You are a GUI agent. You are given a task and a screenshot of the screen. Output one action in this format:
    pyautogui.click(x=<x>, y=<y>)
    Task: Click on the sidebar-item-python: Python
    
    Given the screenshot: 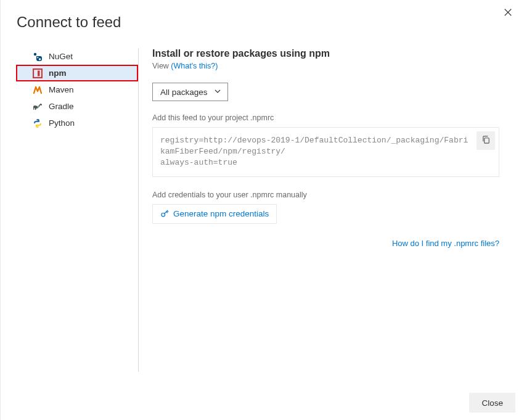 What is the action you would take?
    pyautogui.click(x=77, y=123)
    